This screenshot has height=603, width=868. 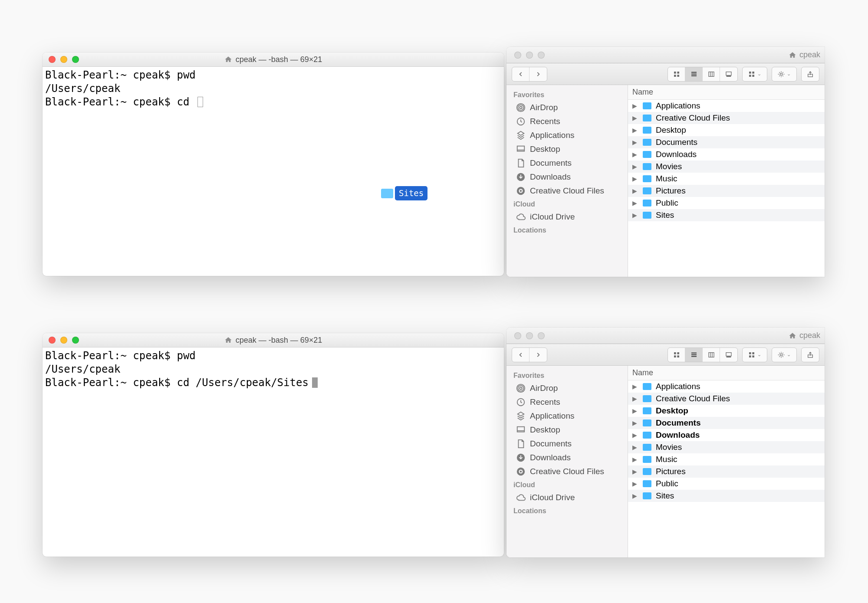 What do you see at coordinates (647, 179) in the screenshot?
I see `folder-icon` at bounding box center [647, 179].